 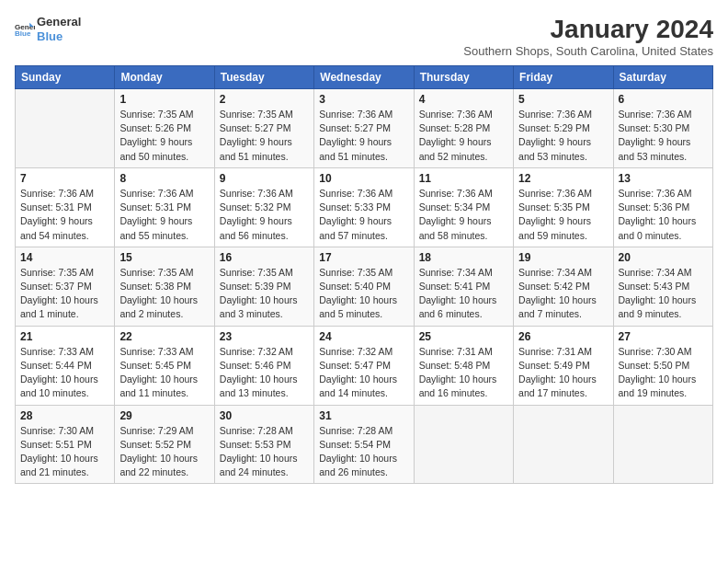 I want to click on calendar-cell: 11Sunrise: 7:36 AM Sunset: 5:34 PM Dayli…, so click(x=463, y=207).